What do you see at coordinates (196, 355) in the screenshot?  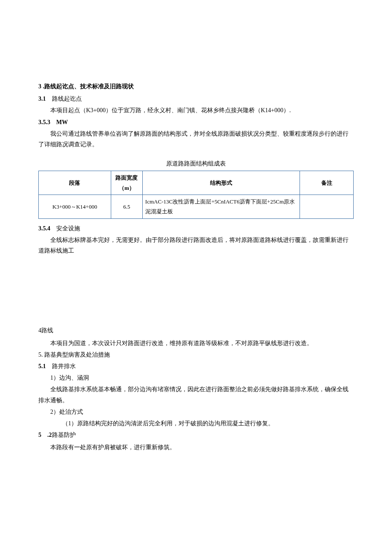 I see `heading-5: 5. 路基典型病害及处治措施` at bounding box center [196, 355].